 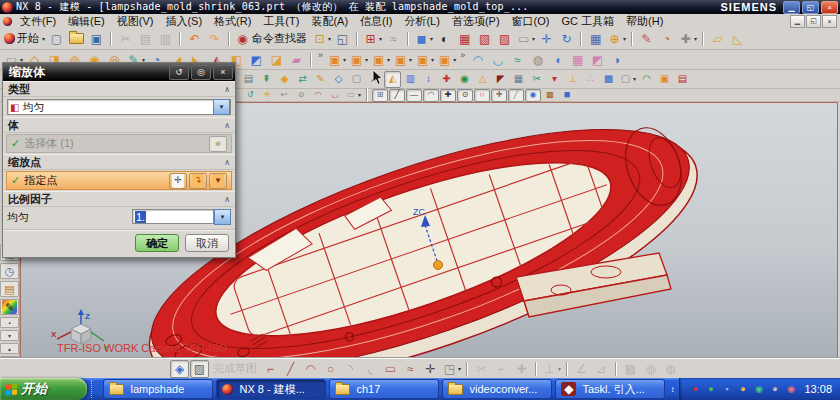 I want to click on measure-angle-icon: ◺, so click(x=738, y=38).